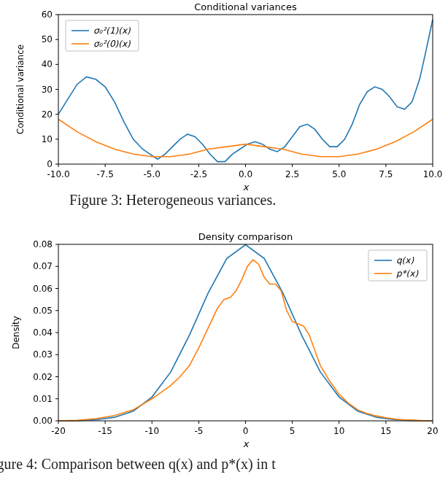 The width and height of the screenshot is (448, 477). Describe the element at coordinates (42, 266) in the screenshot. I see `svg-text: 0.07` at that location.